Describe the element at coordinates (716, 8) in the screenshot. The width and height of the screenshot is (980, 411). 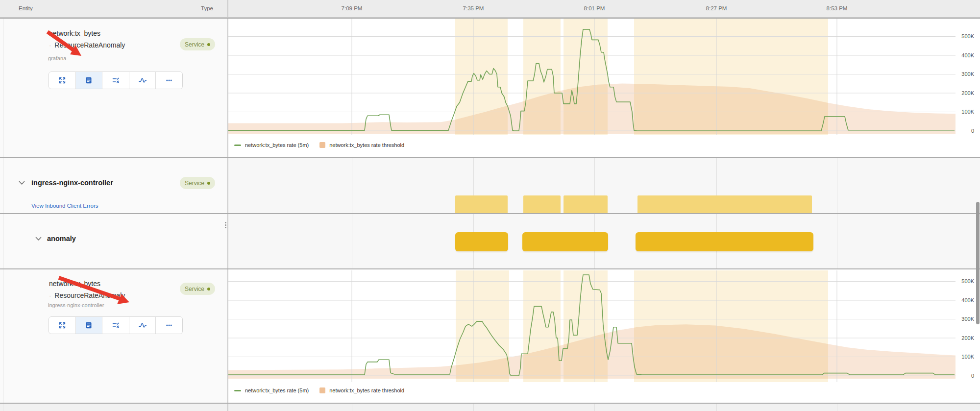
I see `time-tick-label: 8:27 PM` at that location.